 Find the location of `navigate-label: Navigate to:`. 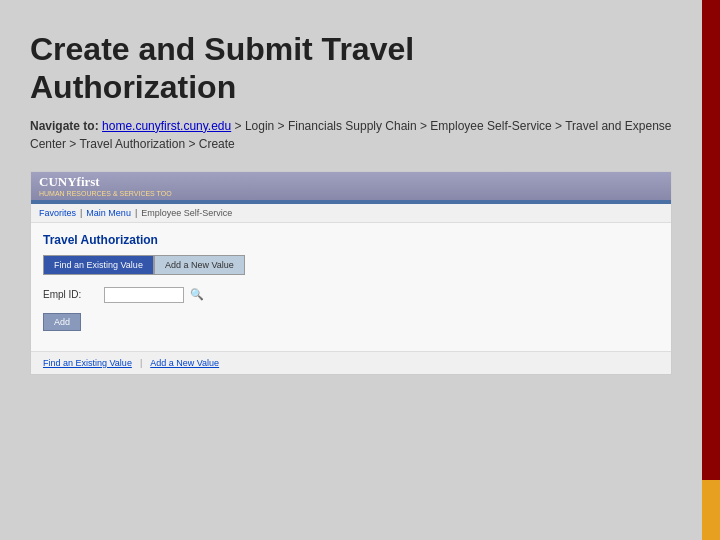

navigate-label: Navigate to: is located at coordinates (64, 126).